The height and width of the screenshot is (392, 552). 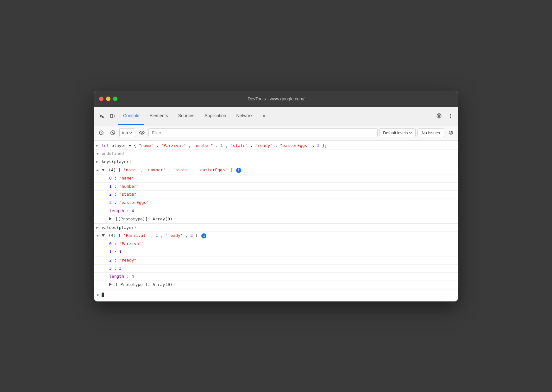 What do you see at coordinates (276, 154) in the screenshot?
I see `console-line: ◀ undefined` at bounding box center [276, 154].